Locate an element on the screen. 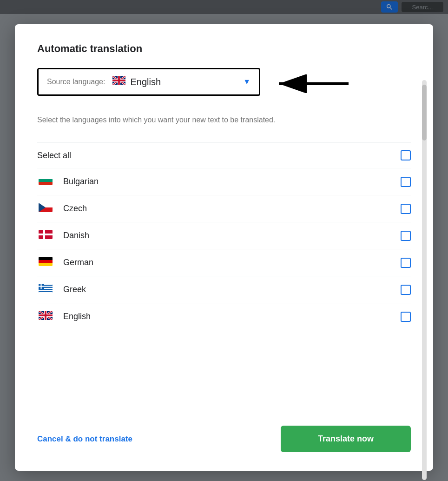 This screenshot has width=448, height=481. select-all-row: Select all is located at coordinates (224, 155).